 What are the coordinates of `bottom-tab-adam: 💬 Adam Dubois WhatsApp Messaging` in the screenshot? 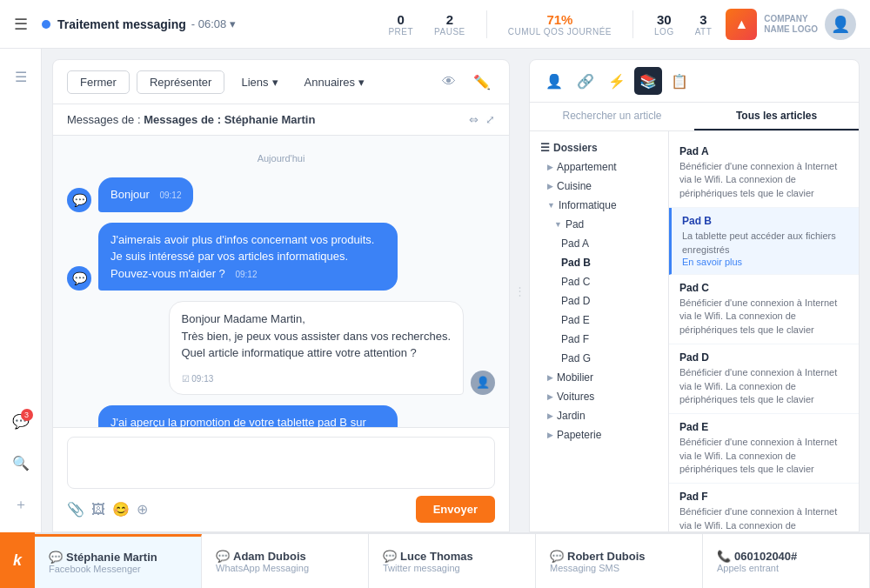 It's located at (285, 561).